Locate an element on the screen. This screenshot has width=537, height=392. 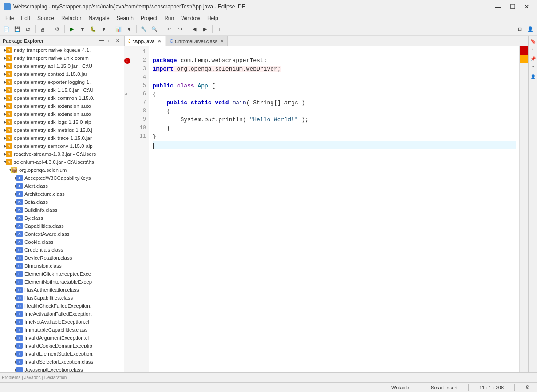
toolbar-search: 🔍 is located at coordinates (154, 29).